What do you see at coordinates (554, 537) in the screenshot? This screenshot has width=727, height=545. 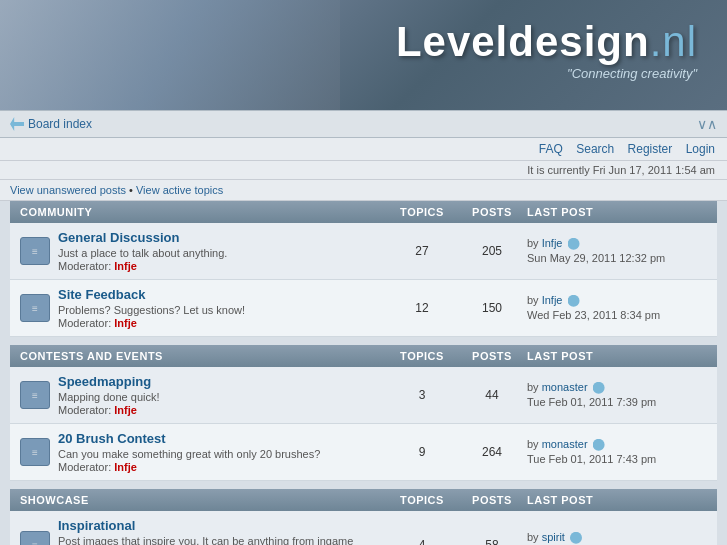 I see `last-poster-link: spirit` at bounding box center [554, 537].